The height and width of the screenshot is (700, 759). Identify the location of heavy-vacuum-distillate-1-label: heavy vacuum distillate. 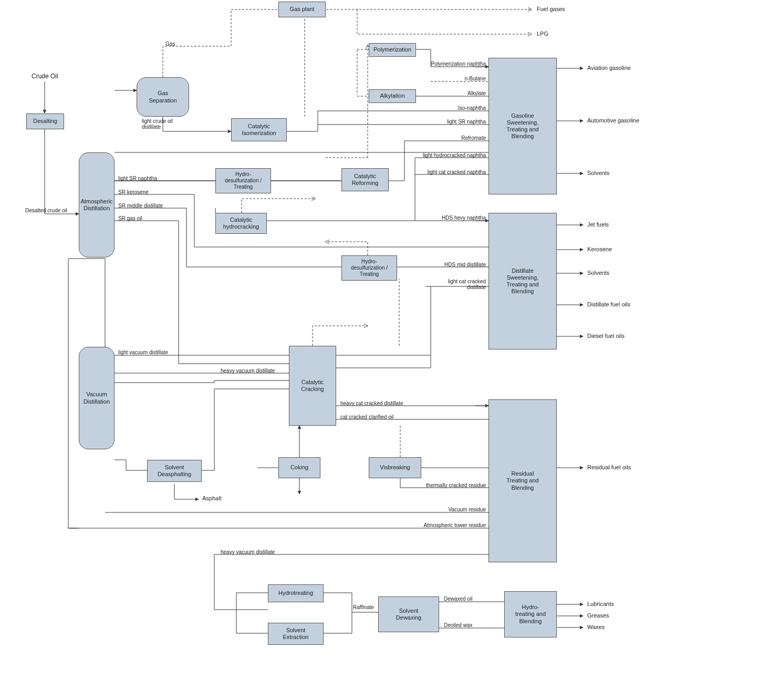
(248, 371).